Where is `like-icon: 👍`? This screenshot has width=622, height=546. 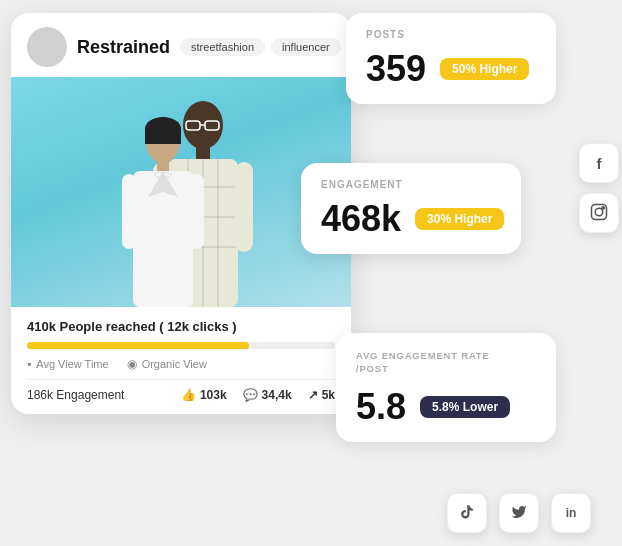
like-icon: 👍 is located at coordinates (188, 395).